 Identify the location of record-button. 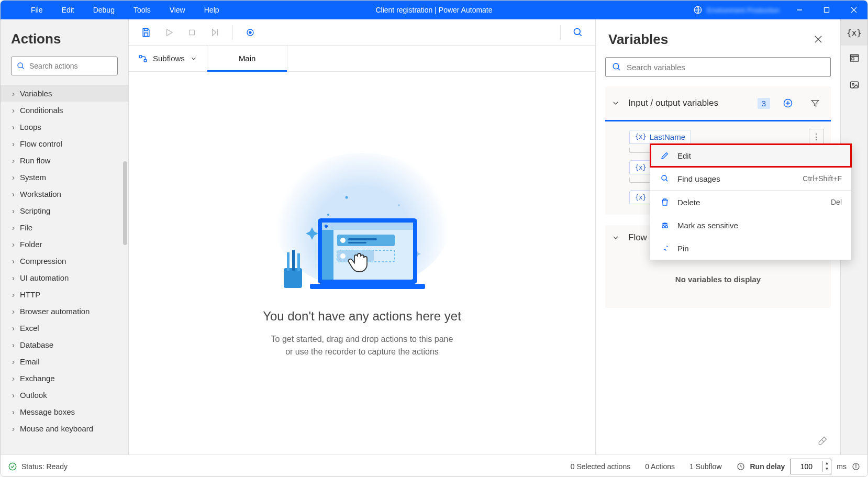
(250, 32).